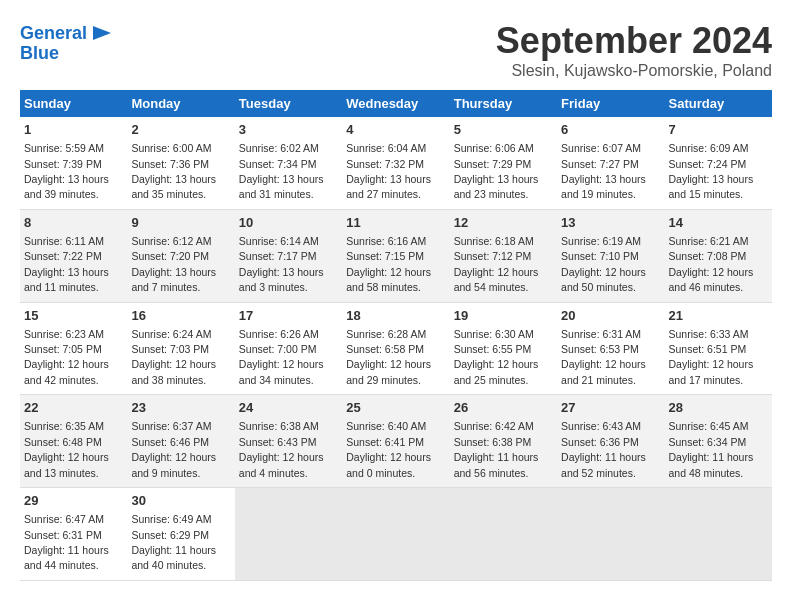 This screenshot has height=612, width=792. What do you see at coordinates (180, 316) in the screenshot?
I see `day-number: 16` at bounding box center [180, 316].